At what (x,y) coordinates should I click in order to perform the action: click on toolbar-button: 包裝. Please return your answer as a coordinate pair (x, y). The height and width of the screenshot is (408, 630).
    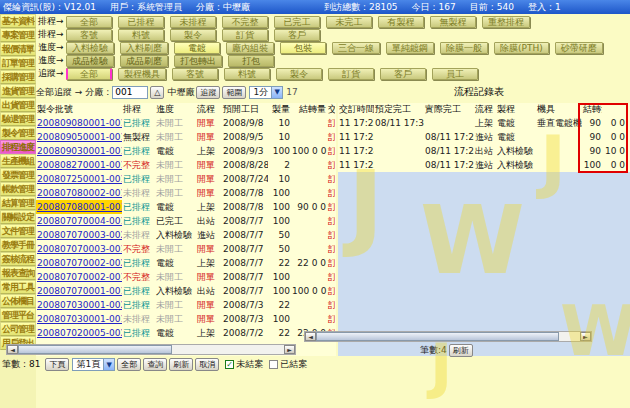
    Looking at the image, I should click on (303, 48).